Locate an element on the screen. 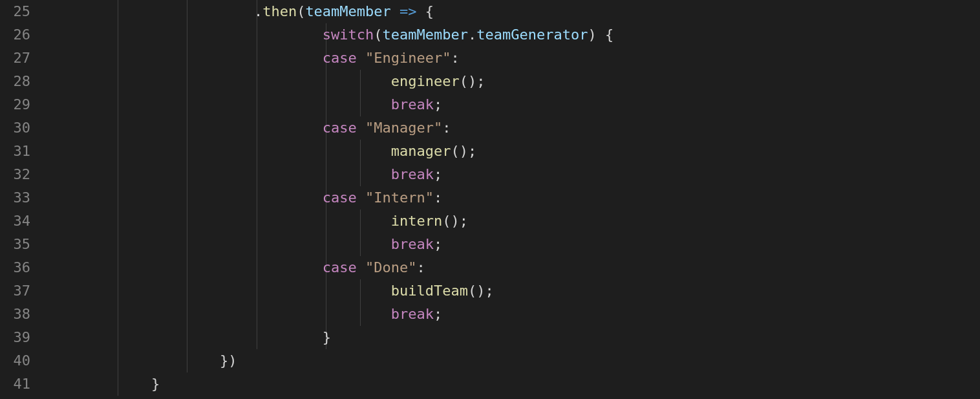 Image resolution: width=980 pixels, height=399 pixels. line-number: 33 is located at coordinates (16, 198).